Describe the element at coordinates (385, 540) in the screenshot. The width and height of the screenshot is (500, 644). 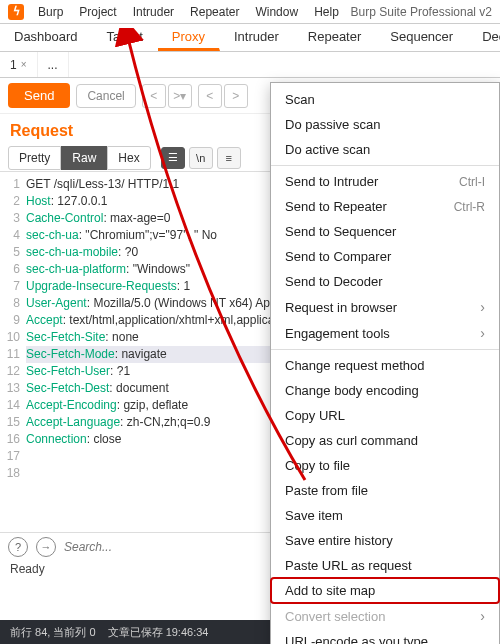
I see `menu-item-save-entire-history: Save entire history` at that location.